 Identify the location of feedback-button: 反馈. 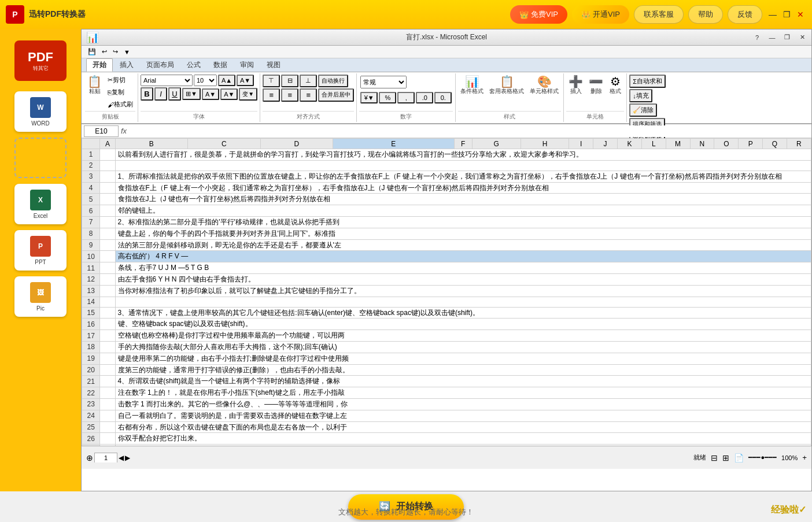
(745, 14).